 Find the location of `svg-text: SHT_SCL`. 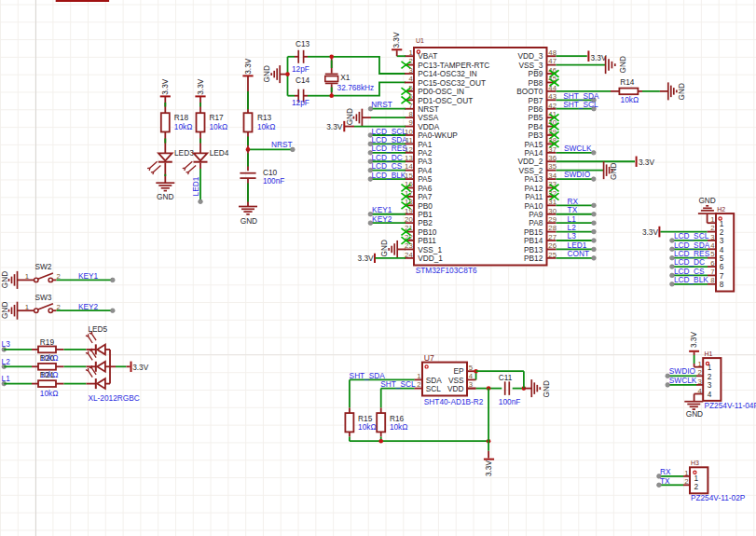

svg-text: SHT_SCL is located at coordinates (398, 384).